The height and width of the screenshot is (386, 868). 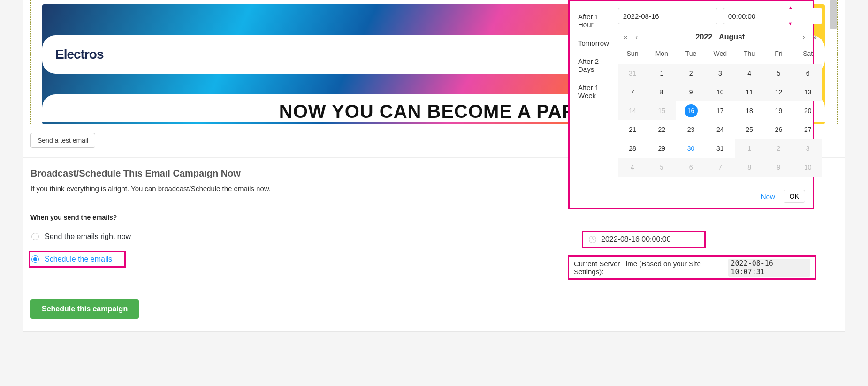 What do you see at coordinates (778, 55) in the screenshot?
I see `weekday-header: Fri` at bounding box center [778, 55].